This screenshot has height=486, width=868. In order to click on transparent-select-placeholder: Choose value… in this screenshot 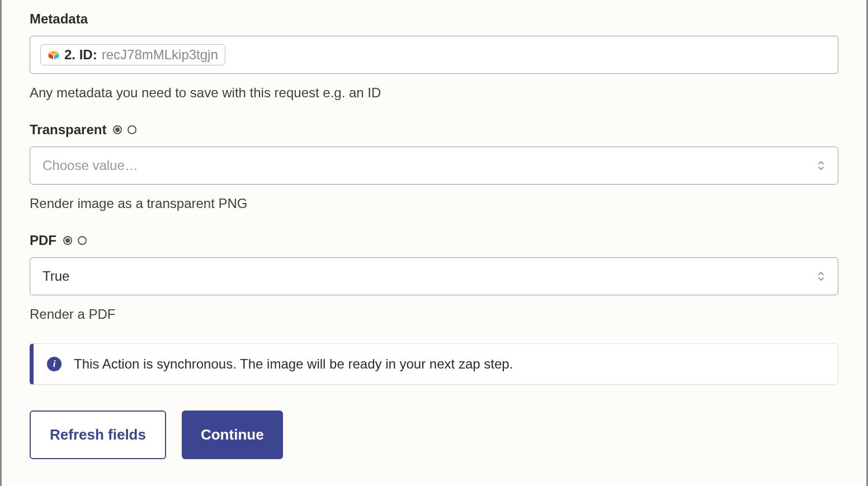, I will do `click(91, 166)`.